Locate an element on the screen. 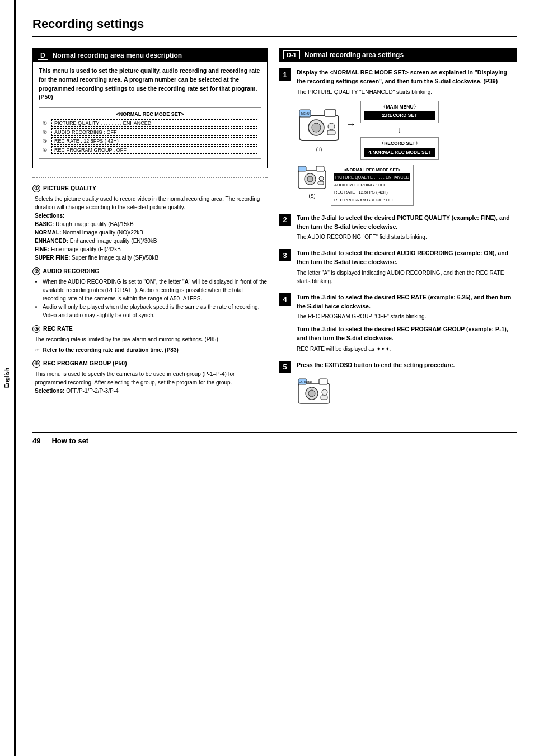  section-d-header: D Normal recording area menu description is located at coordinates (150, 55).